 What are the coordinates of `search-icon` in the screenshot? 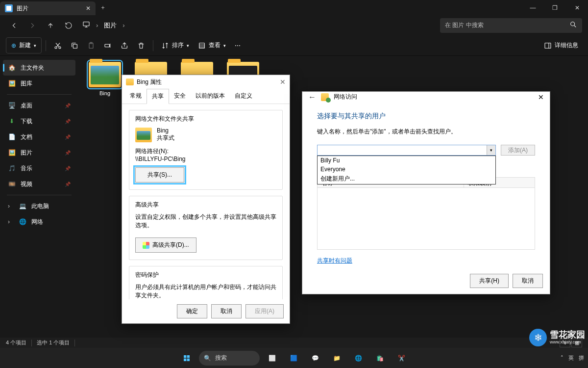 It's located at (573, 26).